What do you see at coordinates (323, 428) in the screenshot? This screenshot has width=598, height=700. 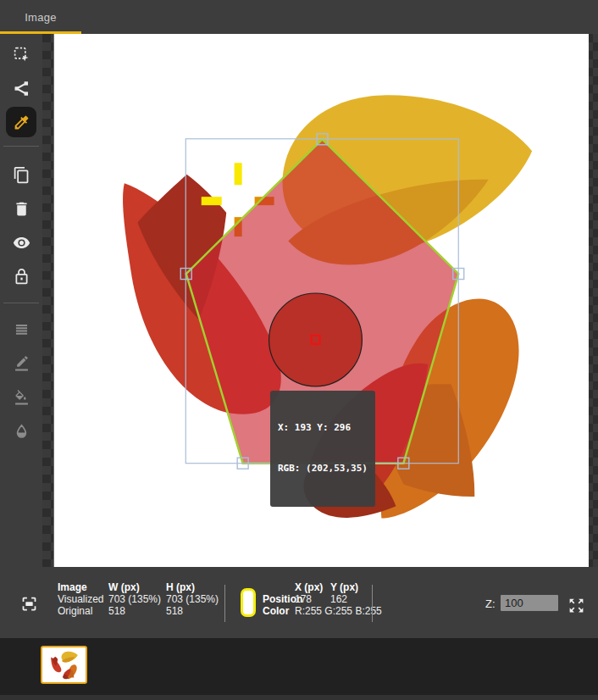 I see `tooltip-coordinates: X: 193 Y: 296` at bounding box center [323, 428].